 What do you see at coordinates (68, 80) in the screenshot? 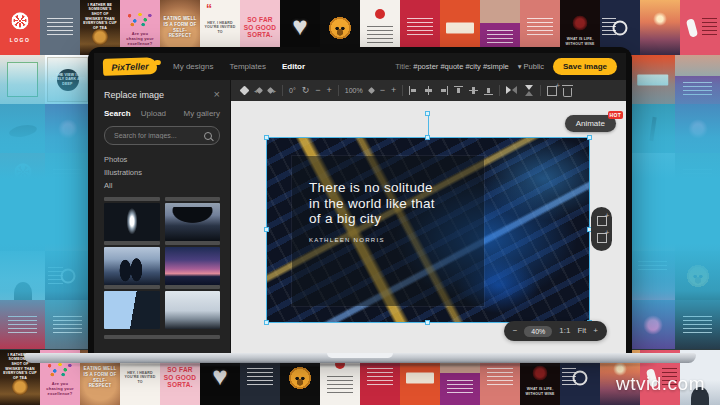
I see `tile-text: THE VIEW IS LOVELY DARK AND DEEP` at bounding box center [68, 80].